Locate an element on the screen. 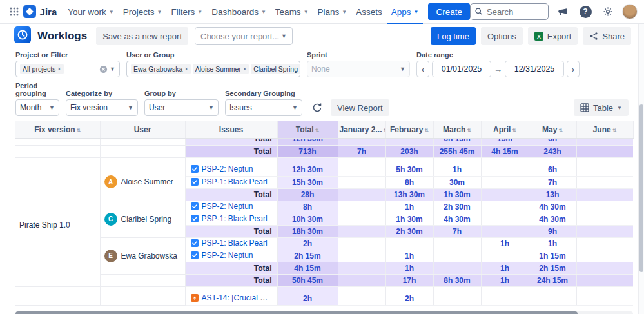  share-button: Share is located at coordinates (607, 36).